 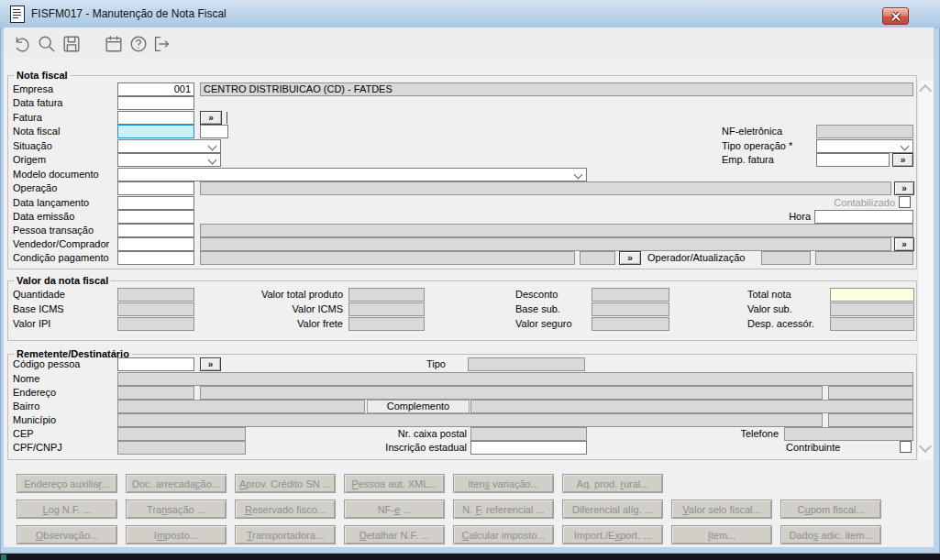 I want to click on label-situacao: Situação, so click(x=33, y=147).